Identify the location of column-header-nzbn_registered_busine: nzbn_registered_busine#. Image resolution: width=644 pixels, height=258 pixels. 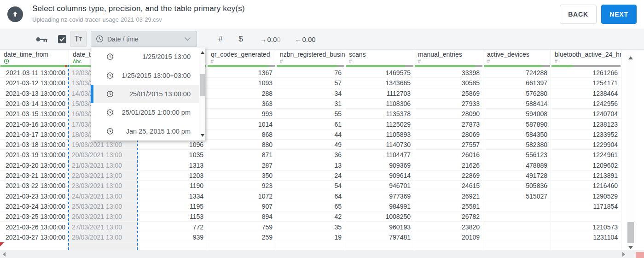
(311, 57).